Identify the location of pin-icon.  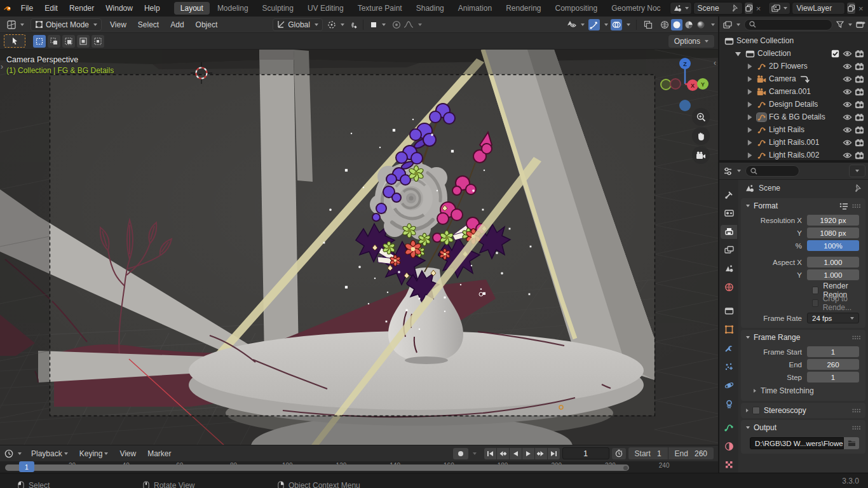
(735, 8).